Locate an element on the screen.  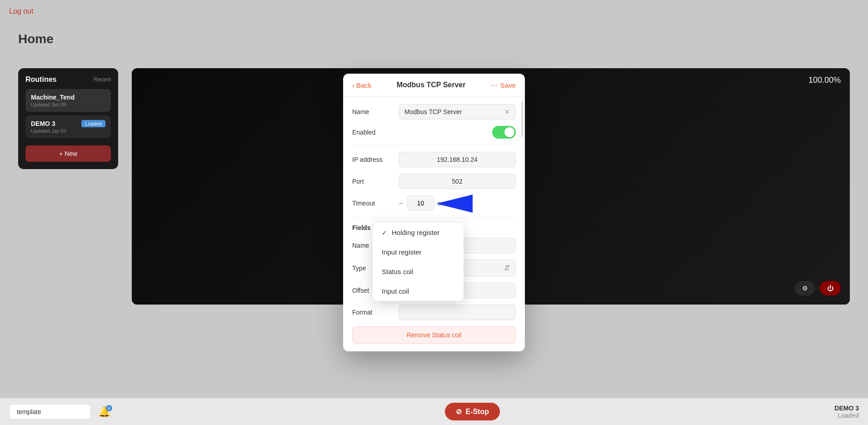
timeout-label: Timeout is located at coordinates (373, 203).